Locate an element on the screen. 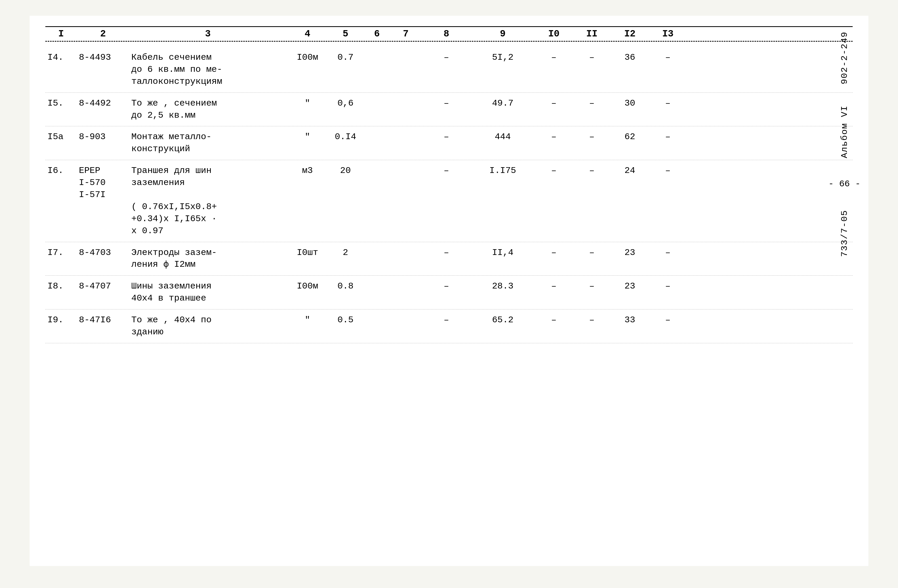  row-3-col11: – is located at coordinates (592, 171).